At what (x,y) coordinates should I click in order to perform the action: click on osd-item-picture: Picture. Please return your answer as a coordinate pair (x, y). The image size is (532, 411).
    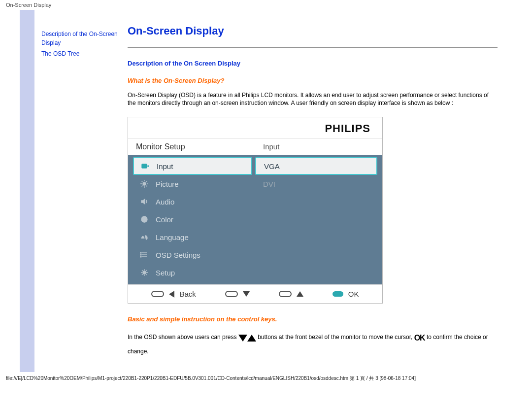
    Looking at the image, I should click on (193, 184).